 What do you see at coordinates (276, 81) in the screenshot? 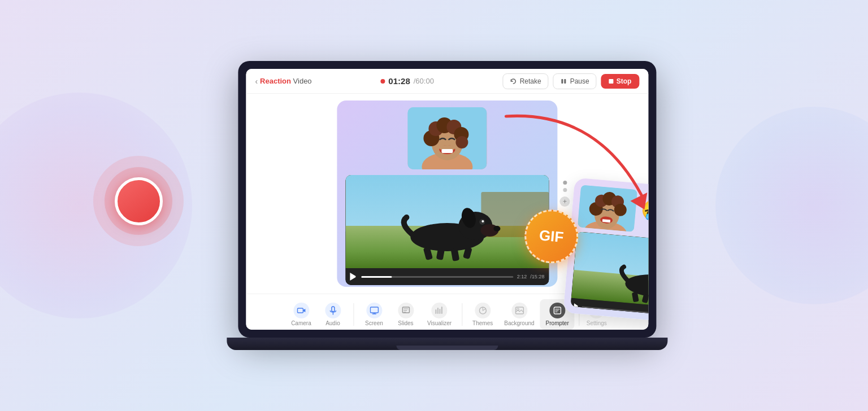
I see `nav-reaction-label: Reaction` at bounding box center [276, 81].